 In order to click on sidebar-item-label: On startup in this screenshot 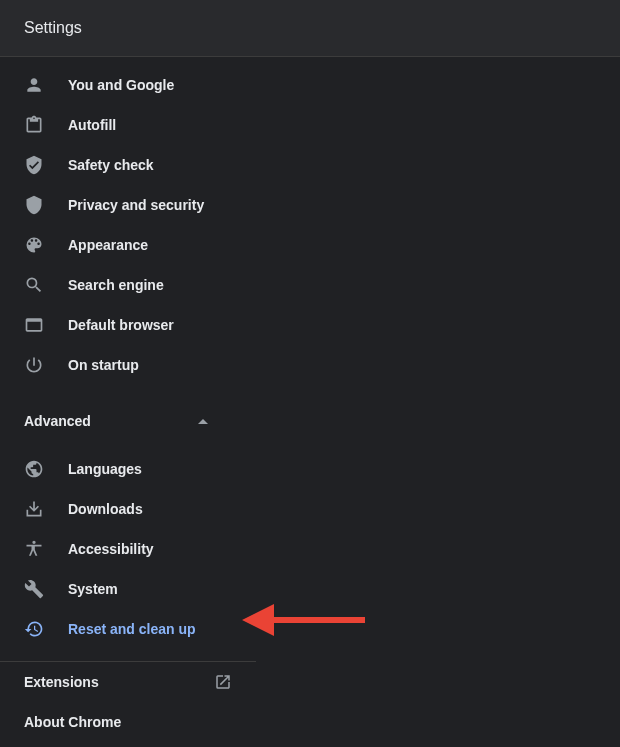, I will do `click(104, 365)`.